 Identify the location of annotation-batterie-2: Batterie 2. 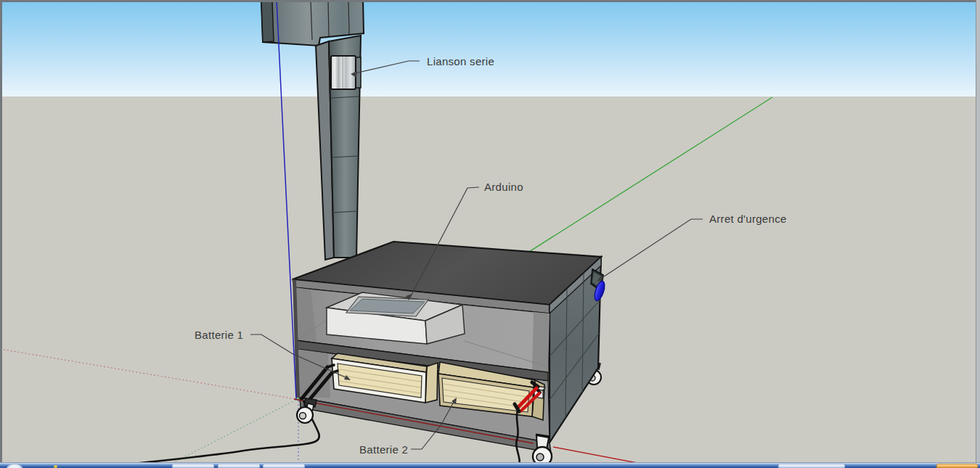
(383, 450).